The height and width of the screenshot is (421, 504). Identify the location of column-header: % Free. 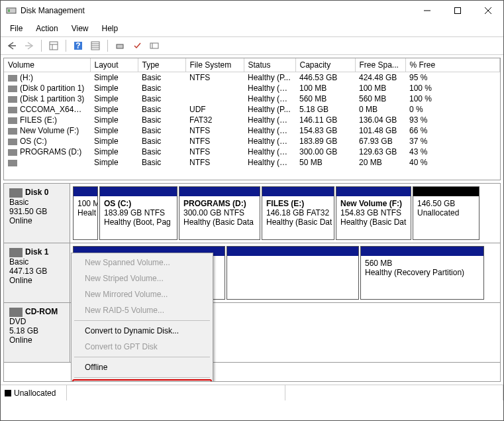
(453, 65).